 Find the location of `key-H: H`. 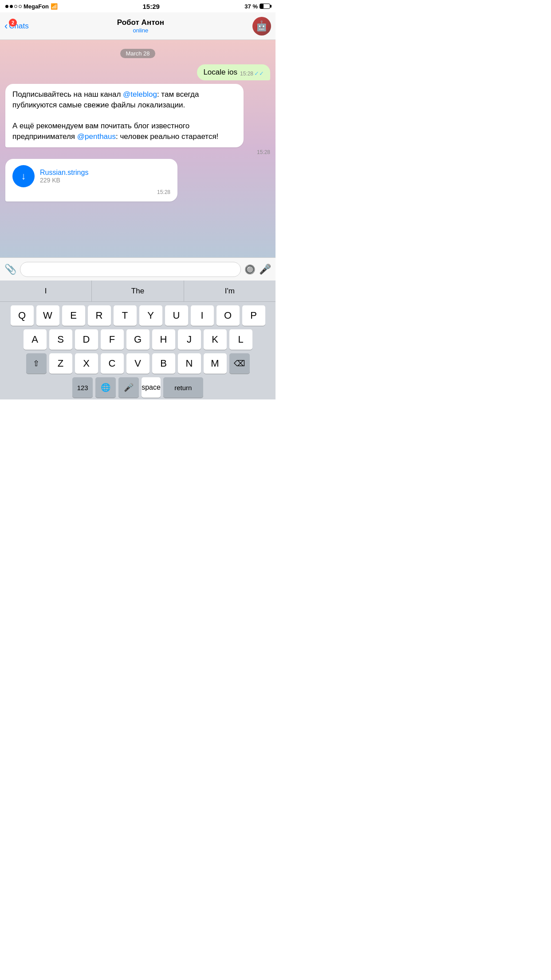

key-H: H is located at coordinates (164, 340).